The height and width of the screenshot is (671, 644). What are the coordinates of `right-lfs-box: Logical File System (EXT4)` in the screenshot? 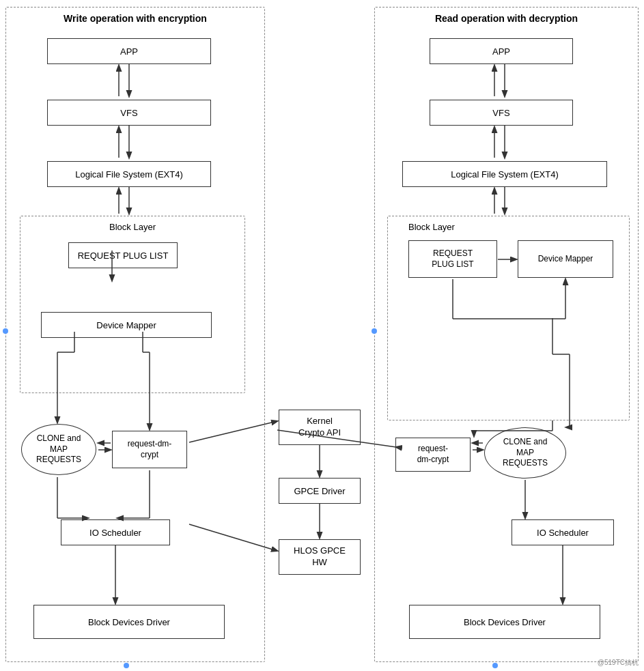 It's located at (505, 174).